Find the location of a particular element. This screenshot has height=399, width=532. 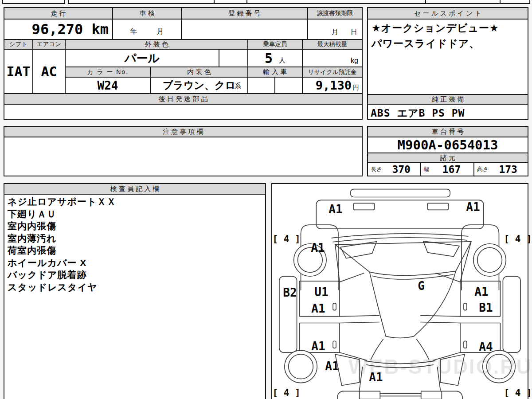

tail-light-right is located at coordinates (432, 395).